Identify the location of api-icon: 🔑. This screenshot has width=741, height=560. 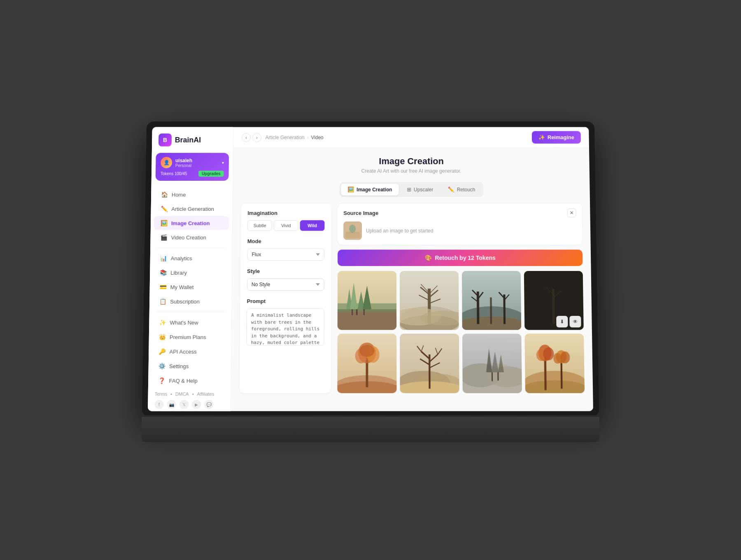
(162, 352).